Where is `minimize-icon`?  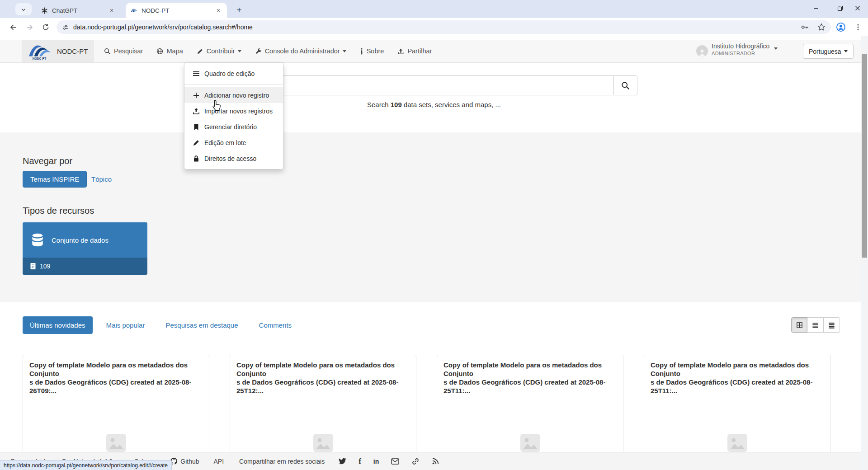
minimize-icon is located at coordinates (816, 8).